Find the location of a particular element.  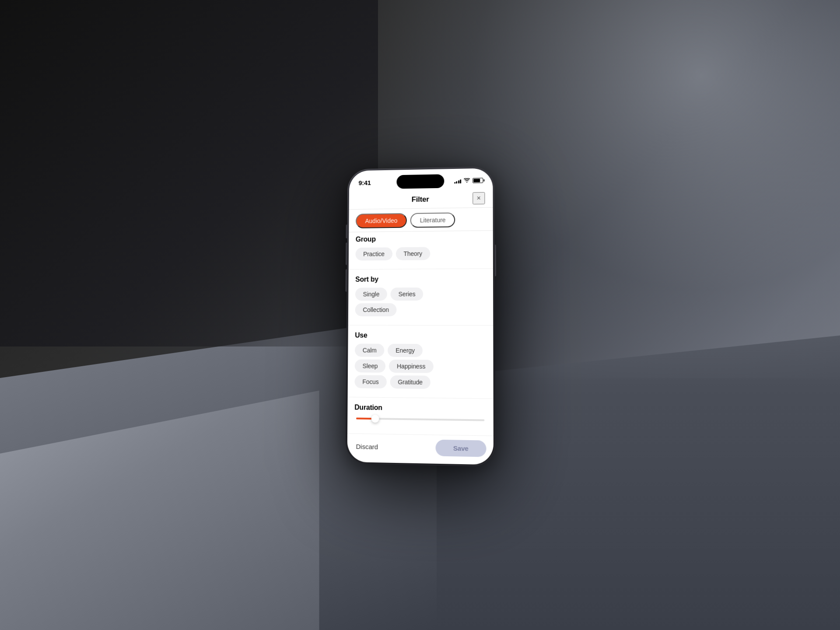

phone-inner: 9:41 is located at coordinates (421, 316).